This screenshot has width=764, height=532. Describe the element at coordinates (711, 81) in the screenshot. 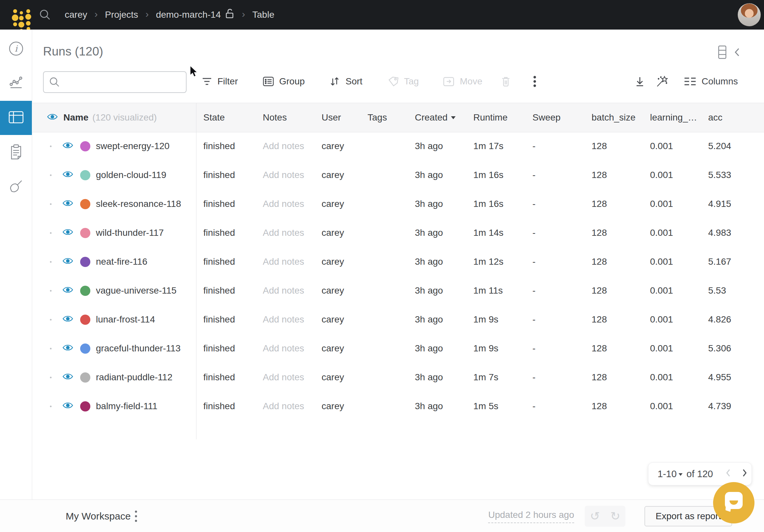

I see `columns-button: Columns` at that location.